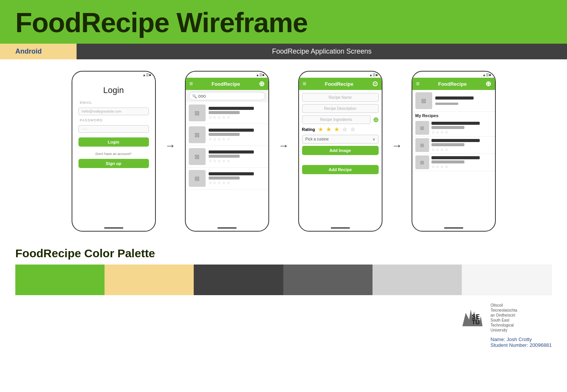  What do you see at coordinates (237, 135) in the screenshot?
I see `recipe-info-2: ☆ ☆ ☆ ☆ ☆` at bounding box center [237, 135].